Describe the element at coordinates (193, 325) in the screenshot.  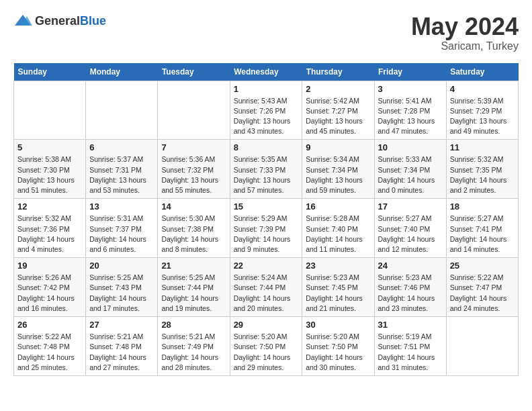
I see `day-number: 28` at that location.